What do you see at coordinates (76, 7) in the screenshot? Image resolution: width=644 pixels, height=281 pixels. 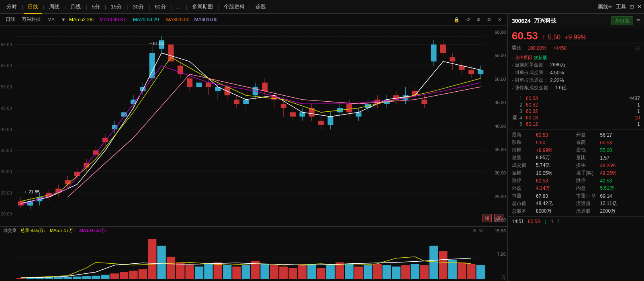 I see `nav-yue-xian: 月线` at bounding box center [76, 7].